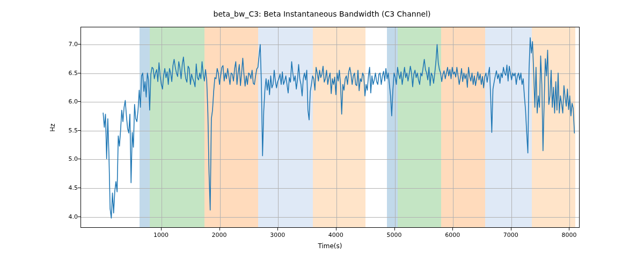 The width and height of the screenshot is (644, 268). What do you see at coordinates (394, 235) in the screenshot?
I see `x-tick-label: 5000` at bounding box center [394, 235].